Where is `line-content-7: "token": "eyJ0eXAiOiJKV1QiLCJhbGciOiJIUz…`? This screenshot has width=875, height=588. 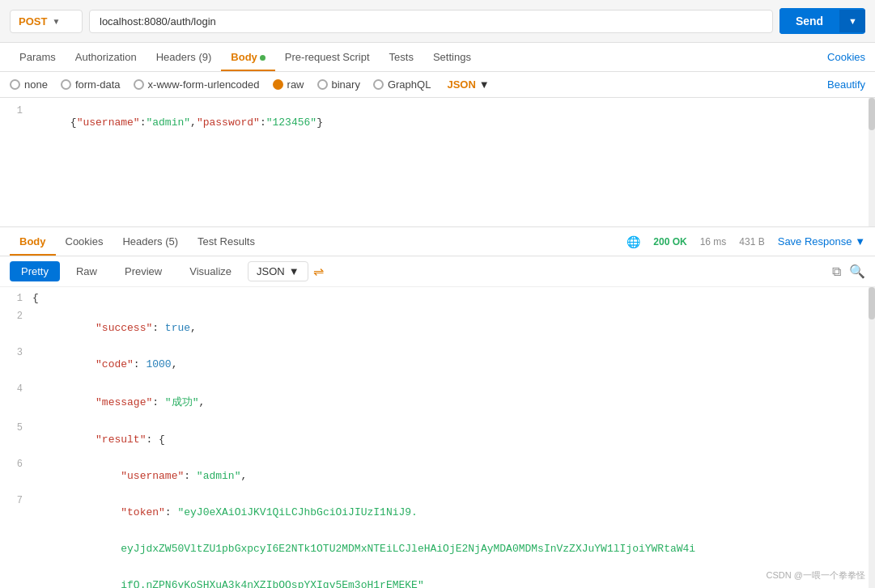 line-content-7: "token": "eyJ0eXAiOiJKV1QiLCJhbGciOiJIUz… is located at coordinates (225, 513).